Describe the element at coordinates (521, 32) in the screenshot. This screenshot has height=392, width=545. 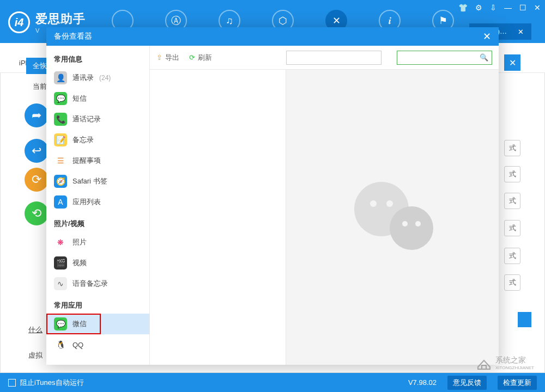
I see `status-tab-close-icon: ✕` at that location.